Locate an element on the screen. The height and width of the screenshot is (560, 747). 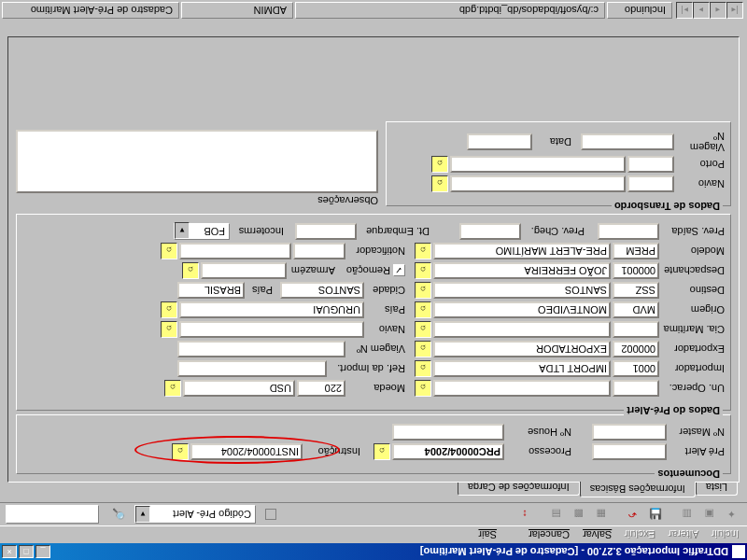
menu-salvar: Salvar is located at coordinates (598, 535).